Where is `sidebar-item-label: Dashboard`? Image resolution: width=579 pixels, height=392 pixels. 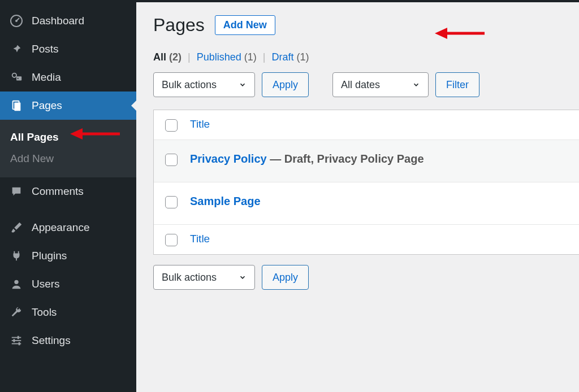
sidebar-item-label: Dashboard is located at coordinates (58, 21).